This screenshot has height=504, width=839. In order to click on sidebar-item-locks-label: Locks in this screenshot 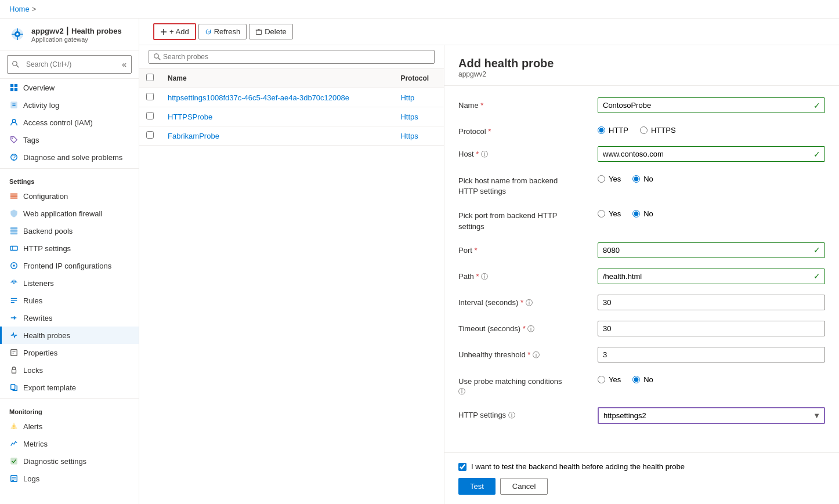, I will do `click(33, 370)`.